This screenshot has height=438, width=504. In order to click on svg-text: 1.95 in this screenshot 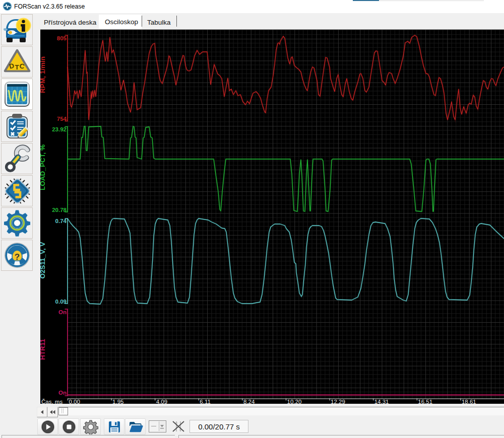, I will do `click(118, 402)`.